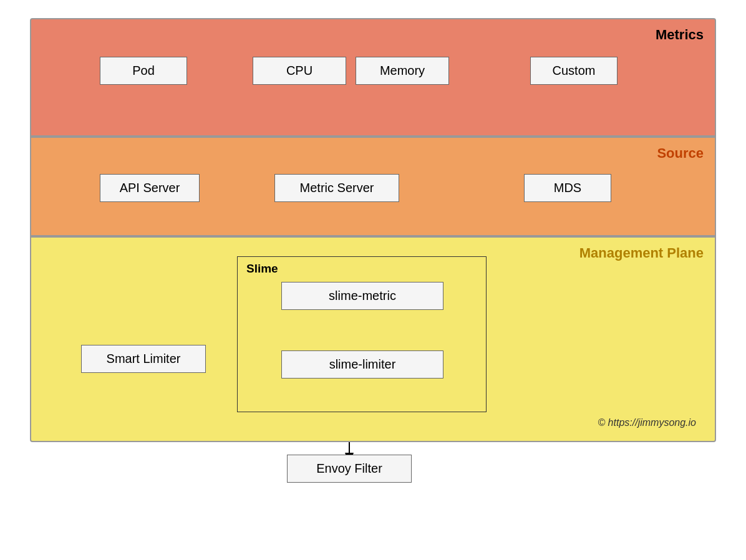  What do you see at coordinates (143, 359) in the screenshot?
I see `box-smart-limiter: Smart Limiter` at bounding box center [143, 359].